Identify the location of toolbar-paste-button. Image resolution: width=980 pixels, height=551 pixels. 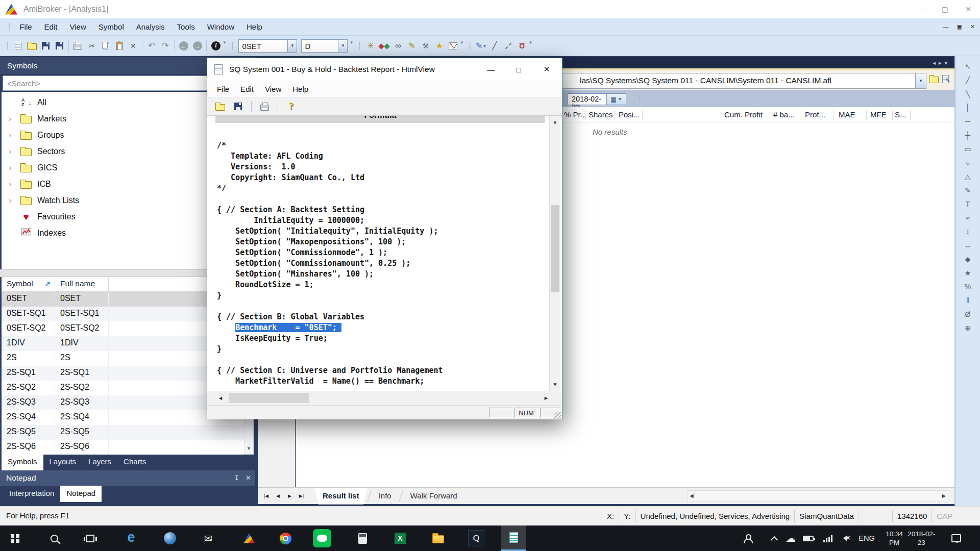
(119, 46).